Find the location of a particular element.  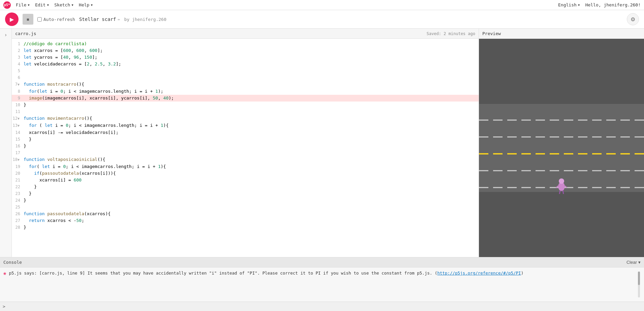

auto-refresh-label: Auto-refresh is located at coordinates (56, 20).